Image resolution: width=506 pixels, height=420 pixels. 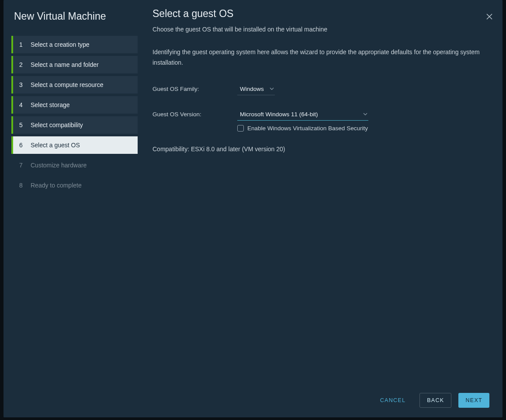 What do you see at coordinates (65, 65) in the screenshot?
I see `step-label: Select a name and folder` at bounding box center [65, 65].